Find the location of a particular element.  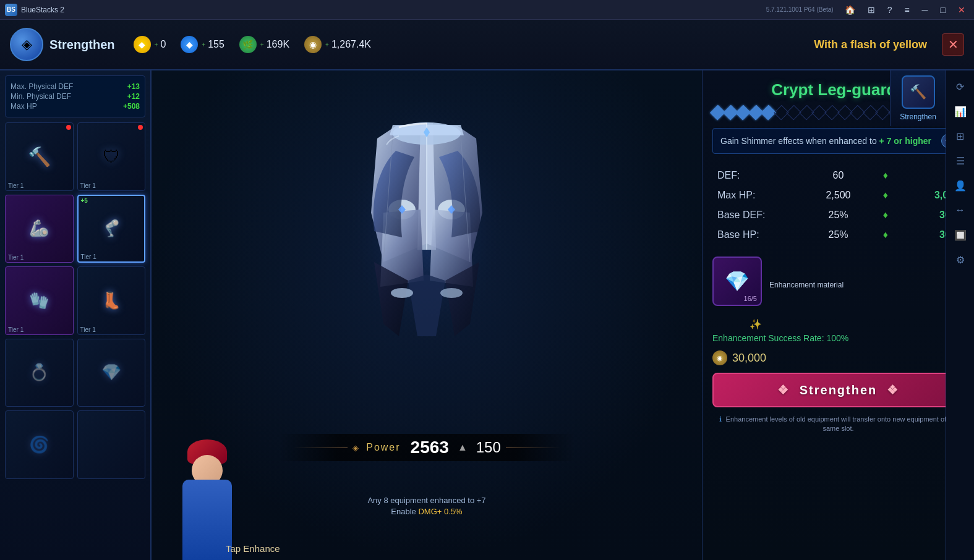

side-icon-3: ⊞ is located at coordinates (960, 136).